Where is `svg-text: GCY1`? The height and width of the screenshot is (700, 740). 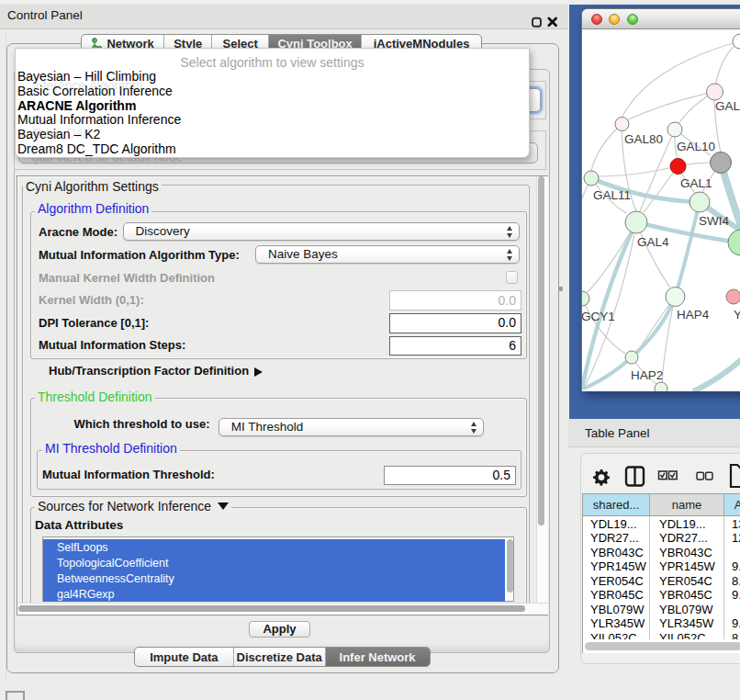 svg-text: GCY1 is located at coordinates (599, 316).